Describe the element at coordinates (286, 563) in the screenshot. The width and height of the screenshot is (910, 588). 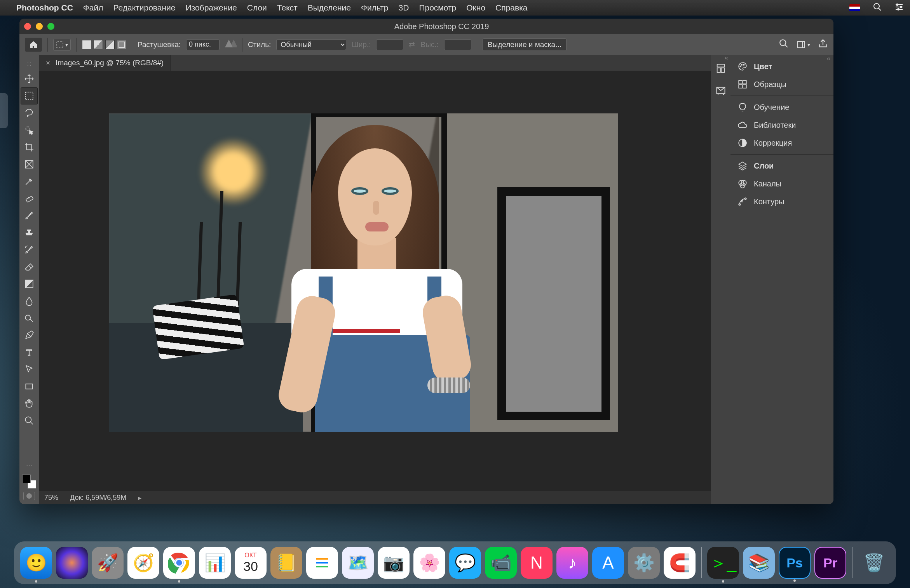
I see `dock-contacts: 📒` at that location.